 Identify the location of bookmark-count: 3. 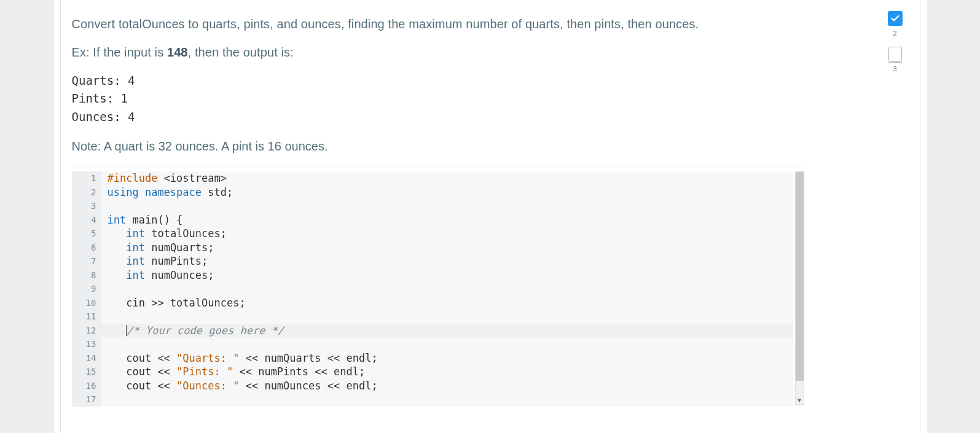
(895, 69).